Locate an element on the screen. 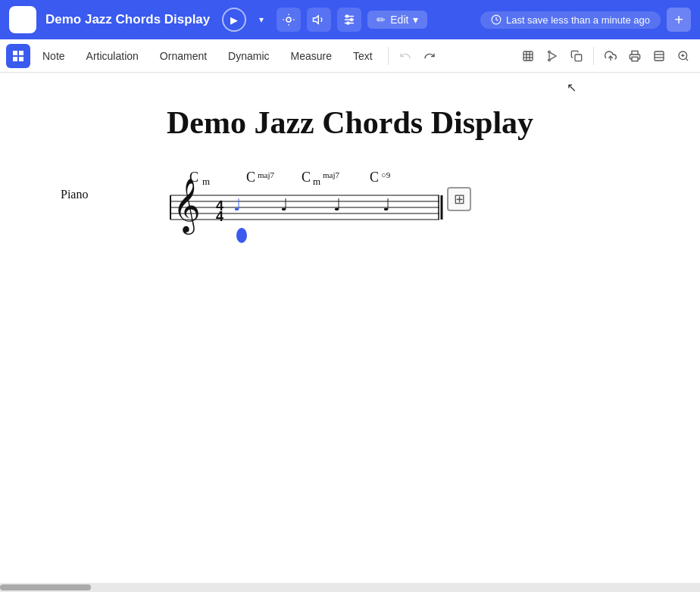 The height and width of the screenshot is (592, 700). play-dropdown: ▾ is located at coordinates (261, 20).